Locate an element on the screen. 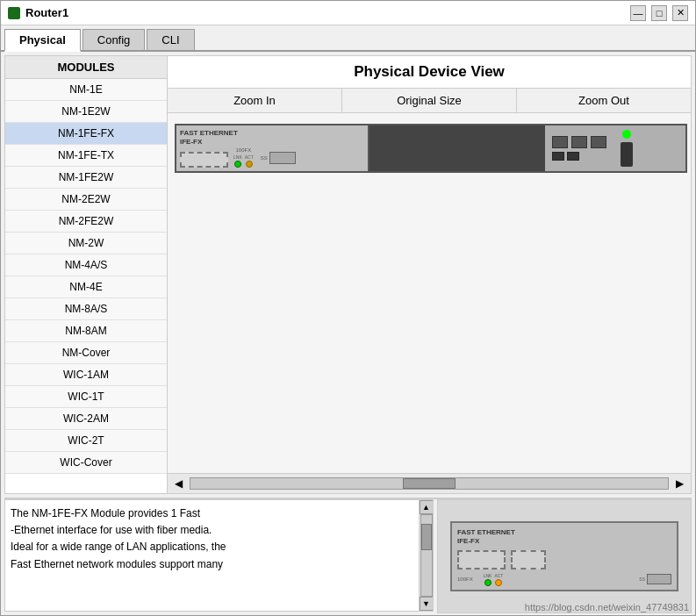 This screenshot has width=696, height=616. router-visual: FAST ETHERNET IFE-FX 100FX is located at coordinates (431, 148).